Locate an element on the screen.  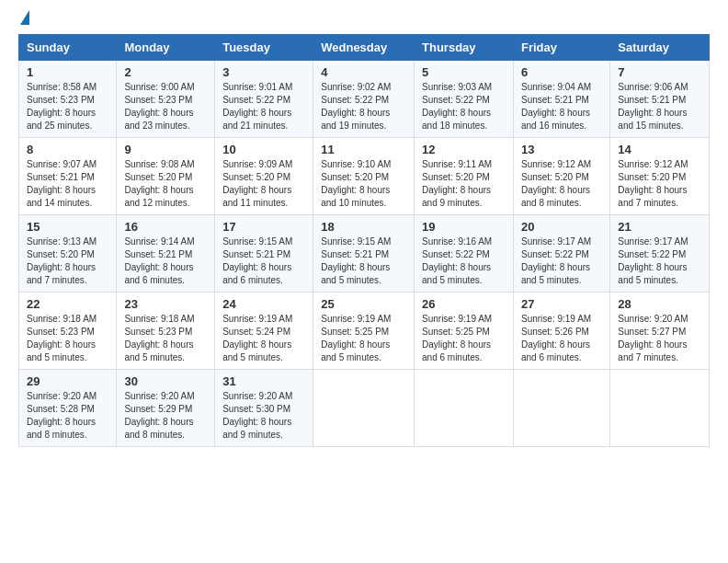
day-cell: 2Sunrise: 9:00 AMSunset: 5:23 PMDaylight… is located at coordinates (165, 99).